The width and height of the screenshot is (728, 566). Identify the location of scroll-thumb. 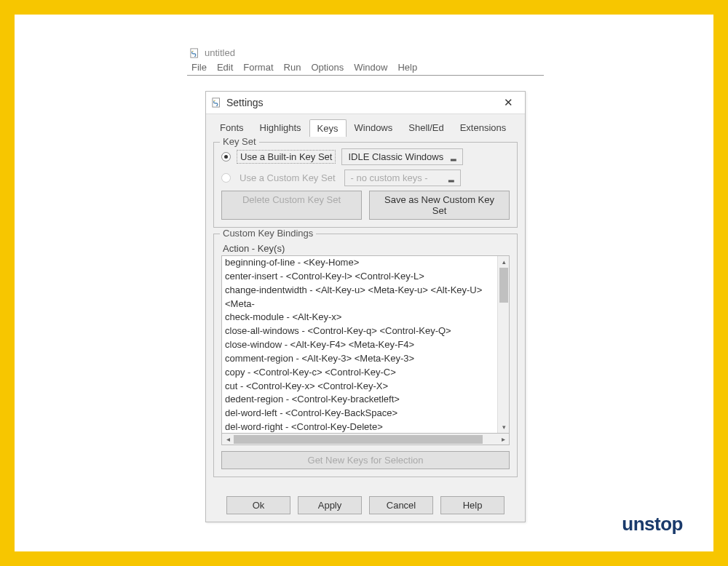
(504, 285).